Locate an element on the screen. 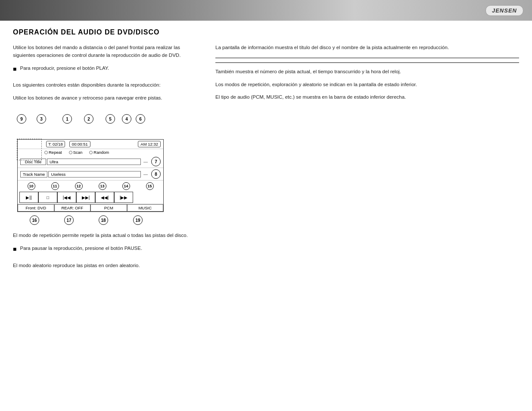  status-bar: Front: DVD REAR: OFF PCM MUSIC is located at coordinates (90, 208).